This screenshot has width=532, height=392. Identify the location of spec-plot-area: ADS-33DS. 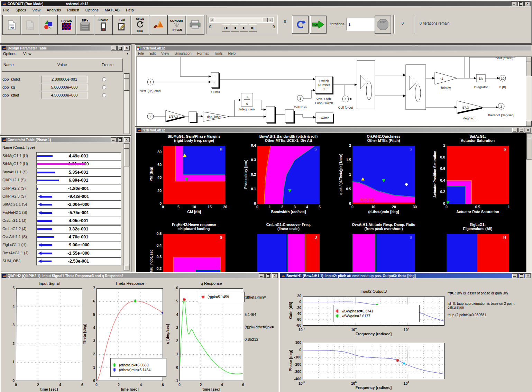
(384, 175).